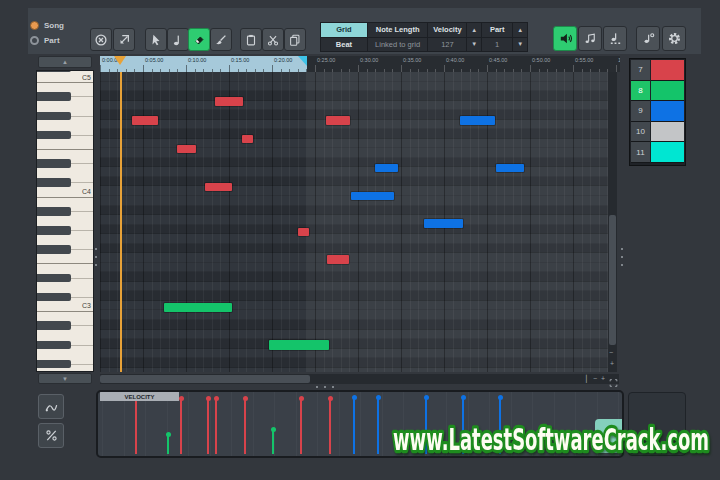  I want to click on keyboard-scroll-up-button: ▲, so click(65, 62).